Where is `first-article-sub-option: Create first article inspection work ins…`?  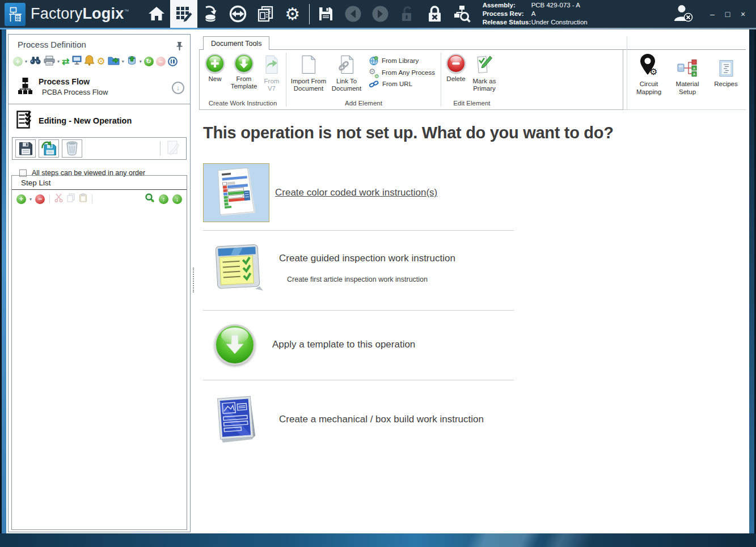
first-article-sub-option: Create first article inspection work ins… is located at coordinates (371, 279).